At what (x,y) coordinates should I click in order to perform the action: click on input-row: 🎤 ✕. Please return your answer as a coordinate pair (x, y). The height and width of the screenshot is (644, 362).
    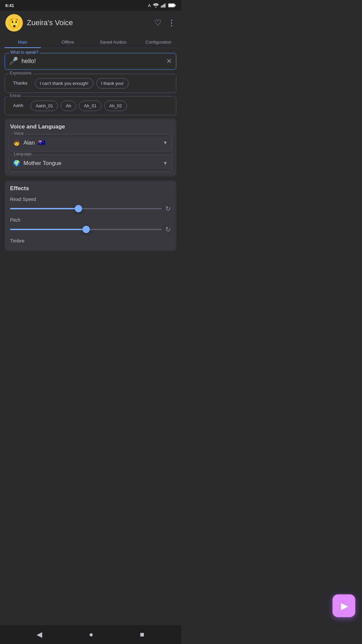
    Looking at the image, I should click on (90, 61).